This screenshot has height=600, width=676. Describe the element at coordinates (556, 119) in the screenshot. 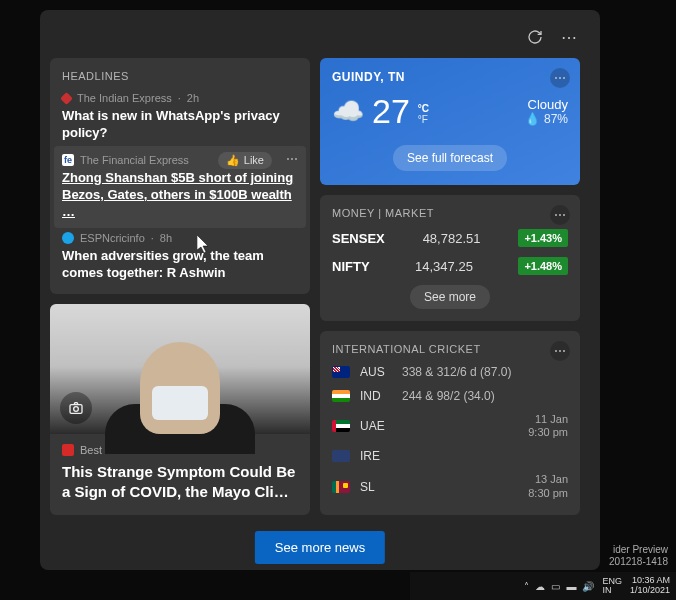

I see `weather-humidity: 87%` at that location.